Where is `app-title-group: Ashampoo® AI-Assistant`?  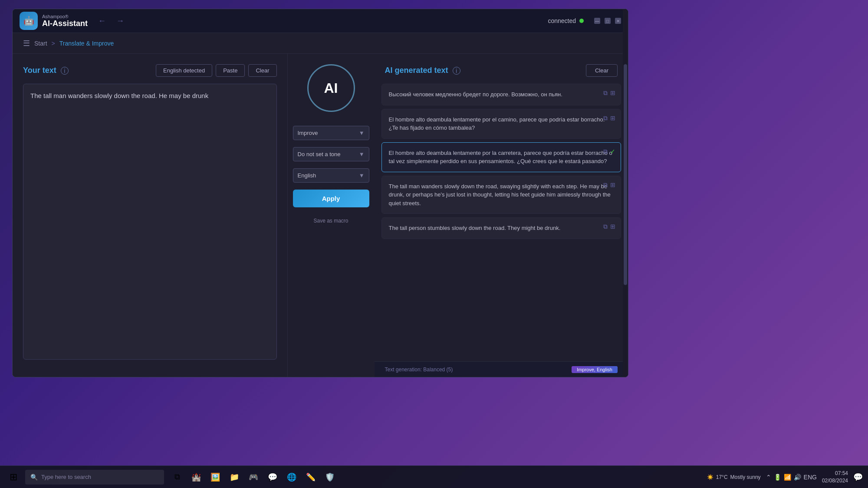 app-title-group: Ashampoo® AI-Assistant is located at coordinates (65, 21).